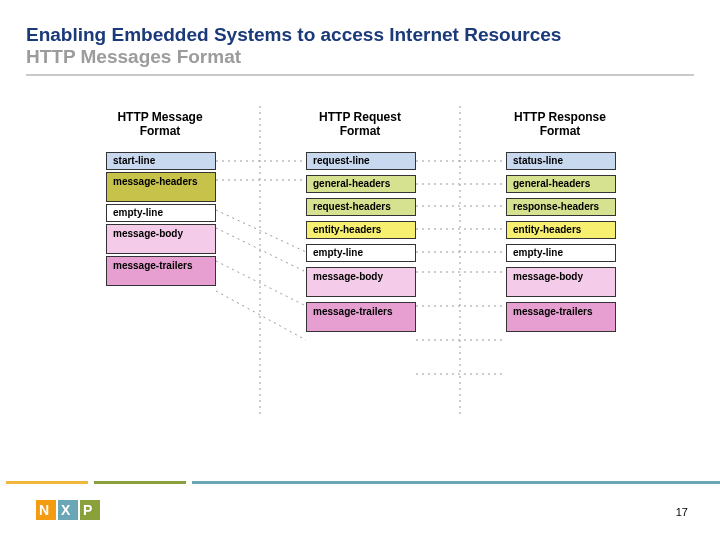 Image resolution: width=720 pixels, height=540 pixels. I want to click on col1-empty-line: empty-line, so click(161, 213).